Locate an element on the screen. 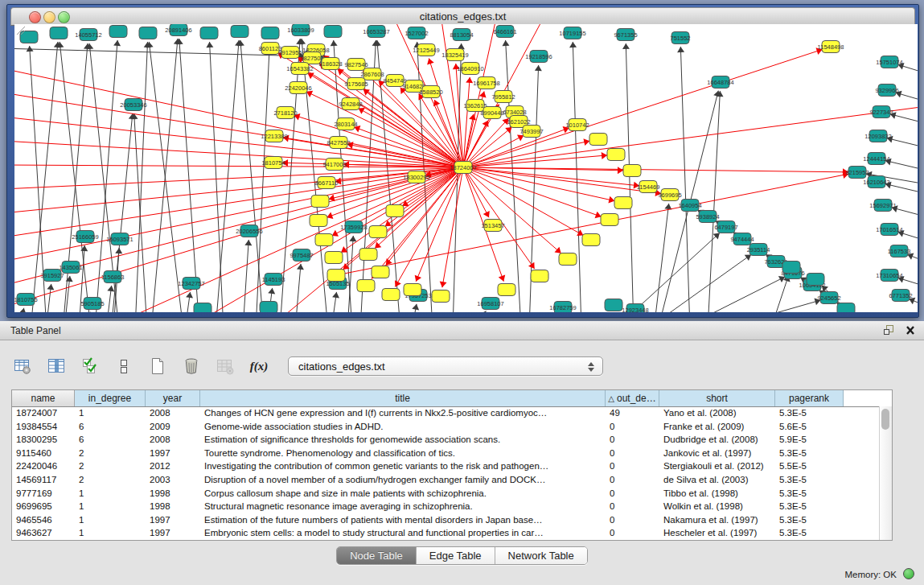  graph-node: 12125449 is located at coordinates (426, 50).